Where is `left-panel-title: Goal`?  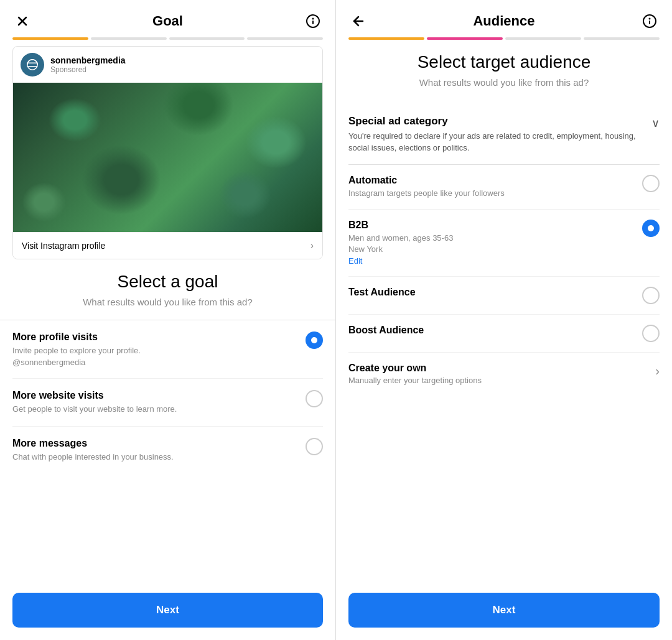
left-panel-title: Goal is located at coordinates (168, 21).